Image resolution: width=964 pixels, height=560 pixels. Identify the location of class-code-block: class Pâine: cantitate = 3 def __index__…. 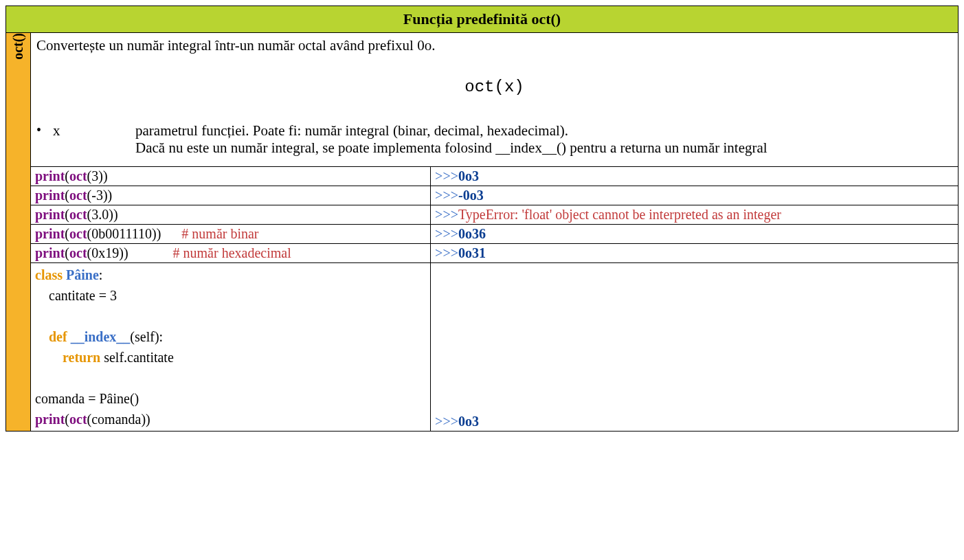
(231, 347).